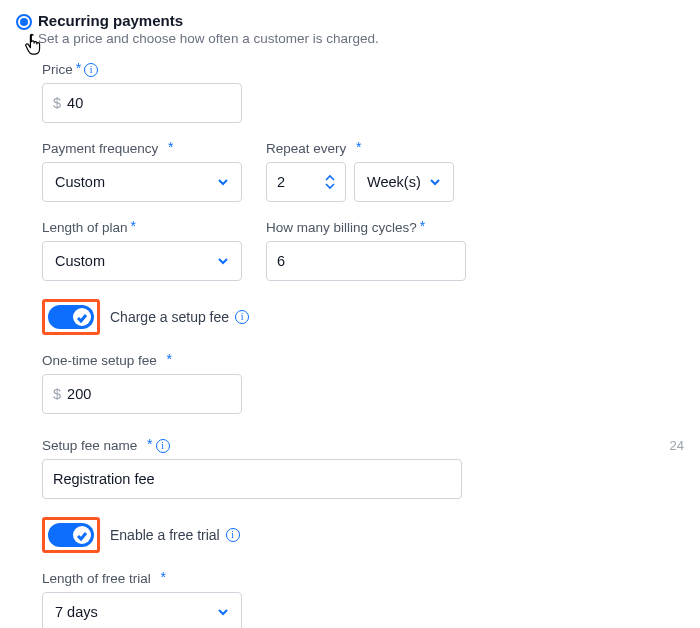 The height and width of the screenshot is (628, 700). I want to click on length-of-plan-select: Custom, so click(142, 261).